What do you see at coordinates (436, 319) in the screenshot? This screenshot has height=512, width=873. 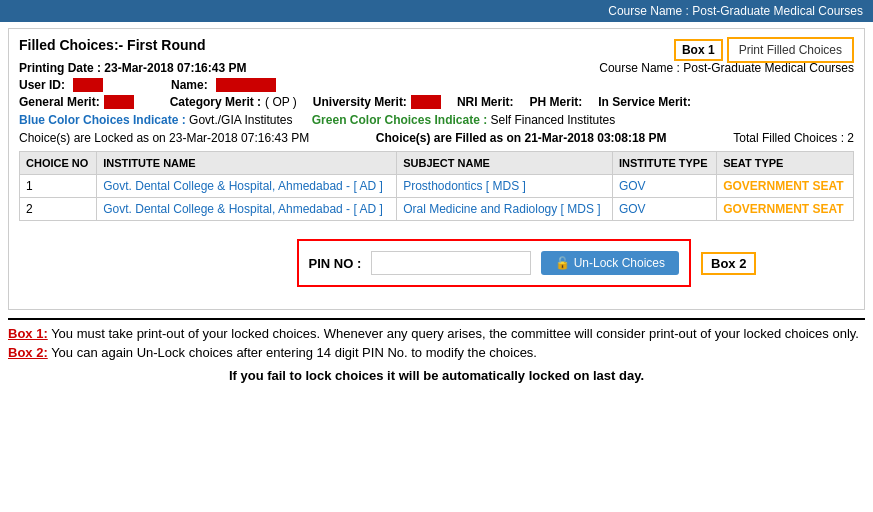 I see `divider` at bounding box center [436, 319].